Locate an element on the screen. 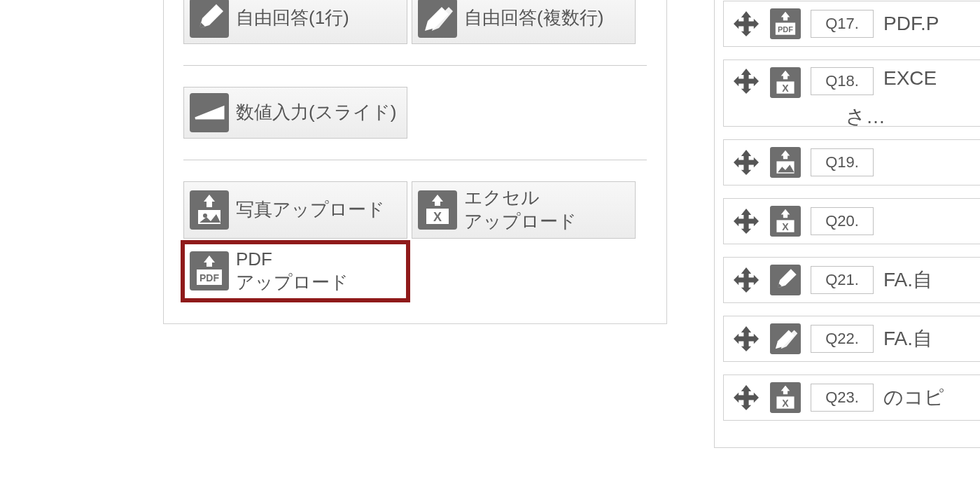  question-row: Q17. PDF.P is located at coordinates (851, 24).